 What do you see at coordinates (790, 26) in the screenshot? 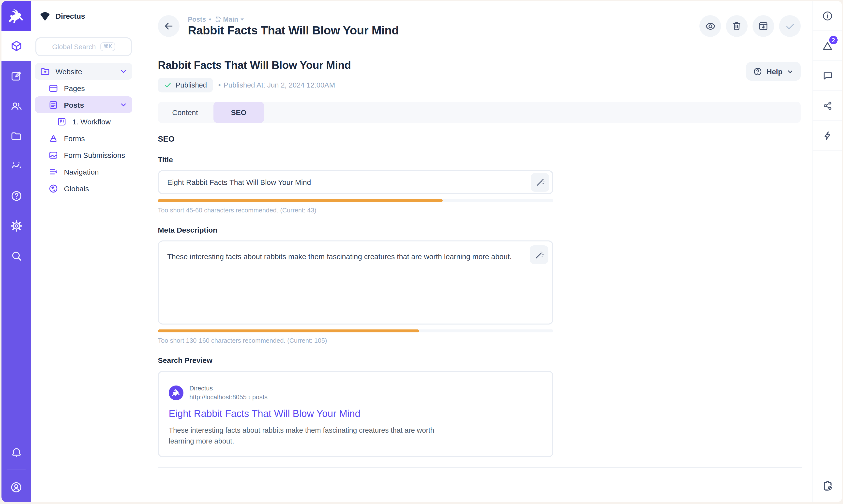
I see `save-button` at bounding box center [790, 26].